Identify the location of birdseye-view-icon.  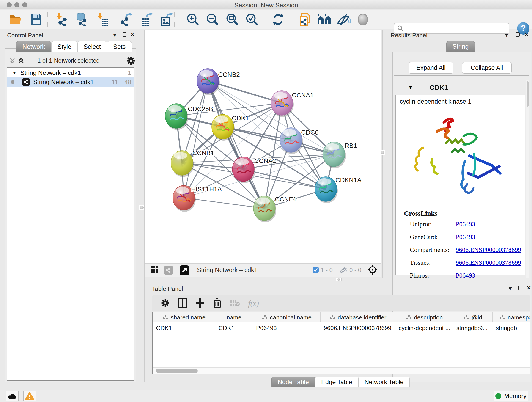
(184, 270).